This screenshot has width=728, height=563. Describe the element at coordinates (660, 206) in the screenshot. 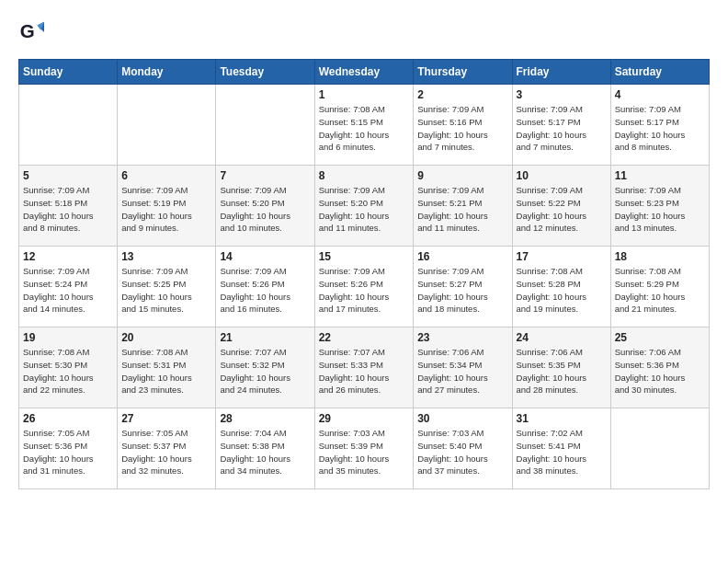

I see `calendar-cell: 11Sunrise: 7:09 AM Sunset: 5:23 PM Dayli…` at that location.